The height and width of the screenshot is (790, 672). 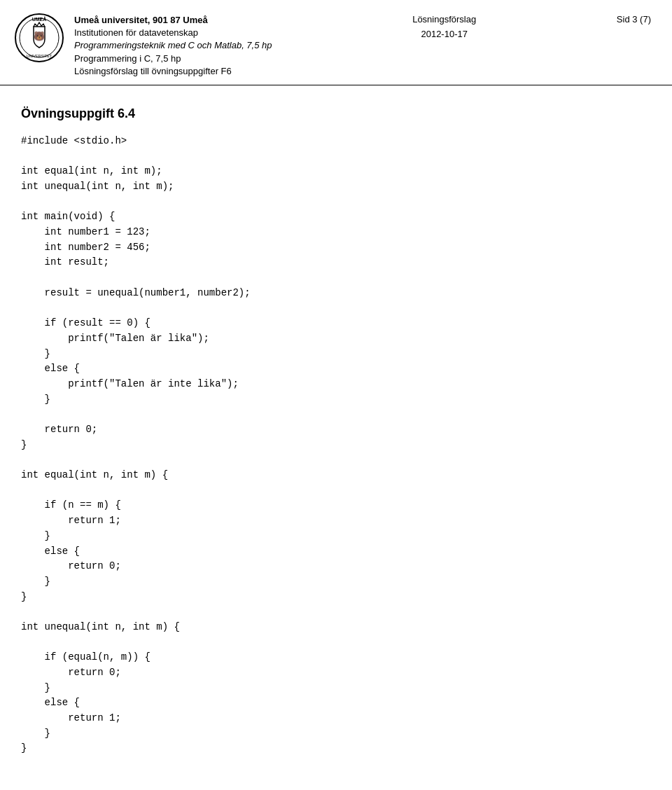 I want to click on header-date: 2012-10-17, so click(x=444, y=35).